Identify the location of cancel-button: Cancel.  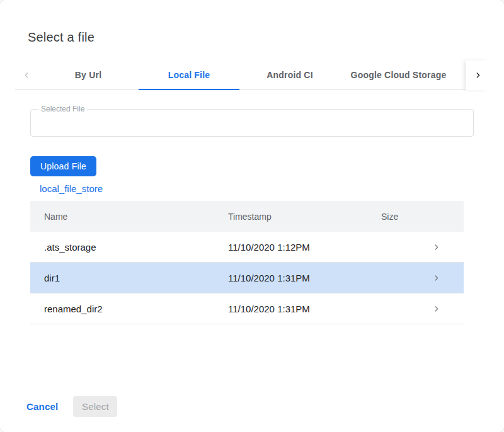
(45, 407).